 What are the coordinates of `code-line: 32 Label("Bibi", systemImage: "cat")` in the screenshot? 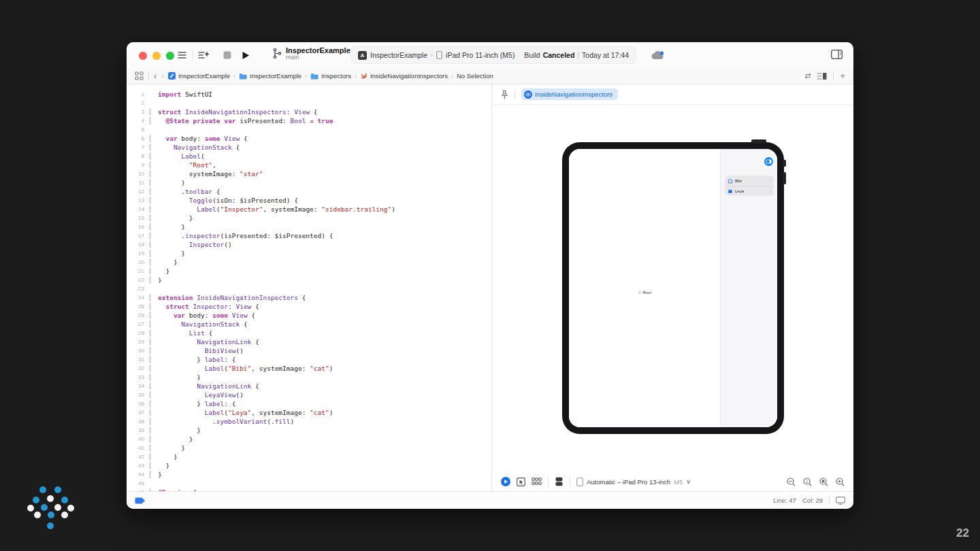 It's located at (309, 369).